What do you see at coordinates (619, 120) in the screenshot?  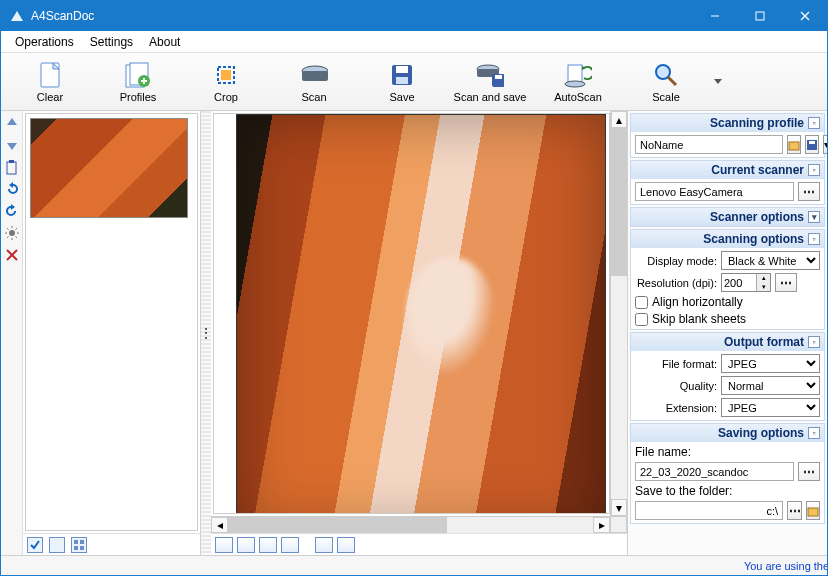 I see `scroll-up-icon: ▴` at bounding box center [619, 120].